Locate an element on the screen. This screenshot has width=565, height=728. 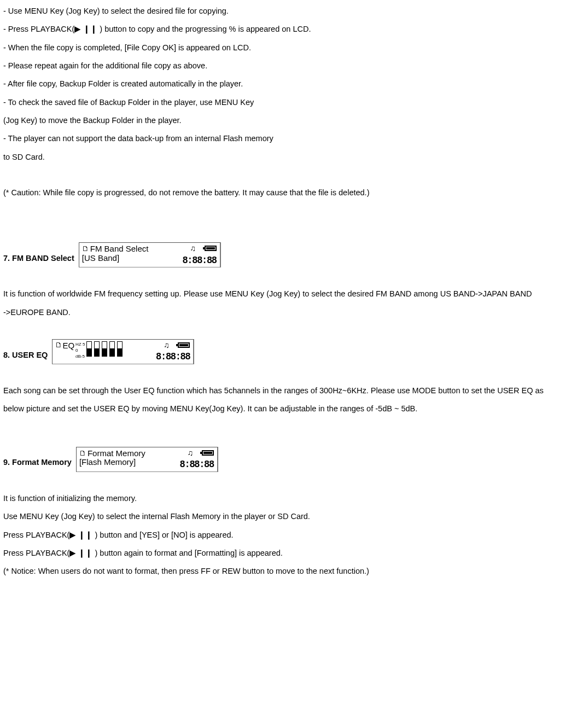
instruction-line: - To check the saved file of Backup Fold… is located at coordinates (282, 103).